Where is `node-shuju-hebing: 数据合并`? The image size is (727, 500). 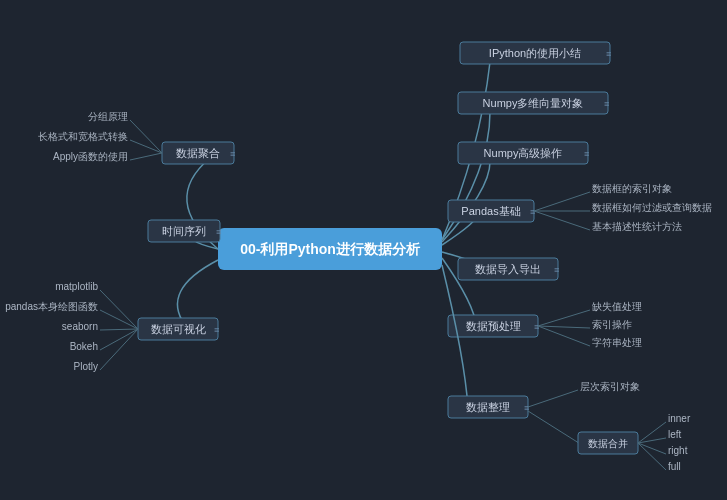
node-shuju-hebing: 数据合并 is located at coordinates (608, 444).